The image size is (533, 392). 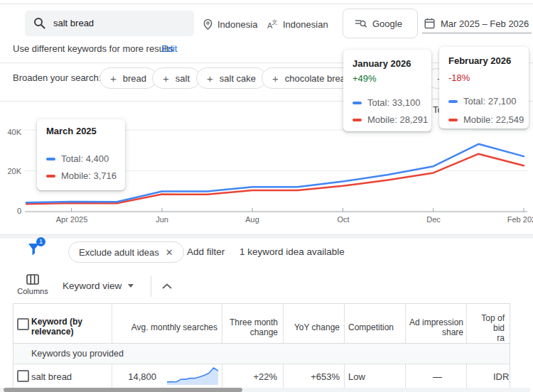 I want to click on search-network-icon, so click(x=361, y=23).